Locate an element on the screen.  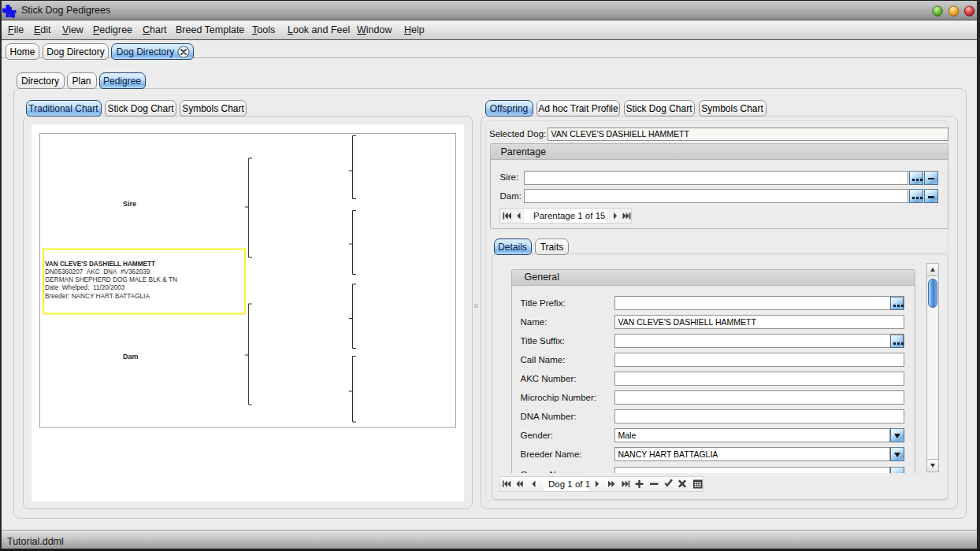
svg-text: VAN CLEVE'S DASHIELL HAMMETT is located at coordinates (100, 264).